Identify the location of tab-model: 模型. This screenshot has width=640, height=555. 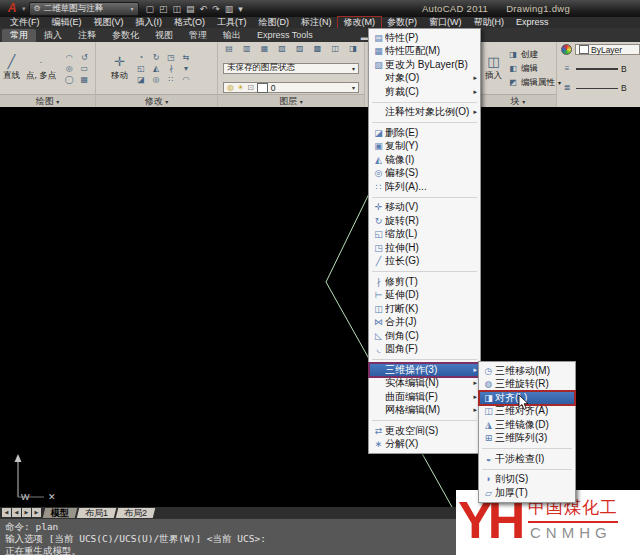
(60, 513).